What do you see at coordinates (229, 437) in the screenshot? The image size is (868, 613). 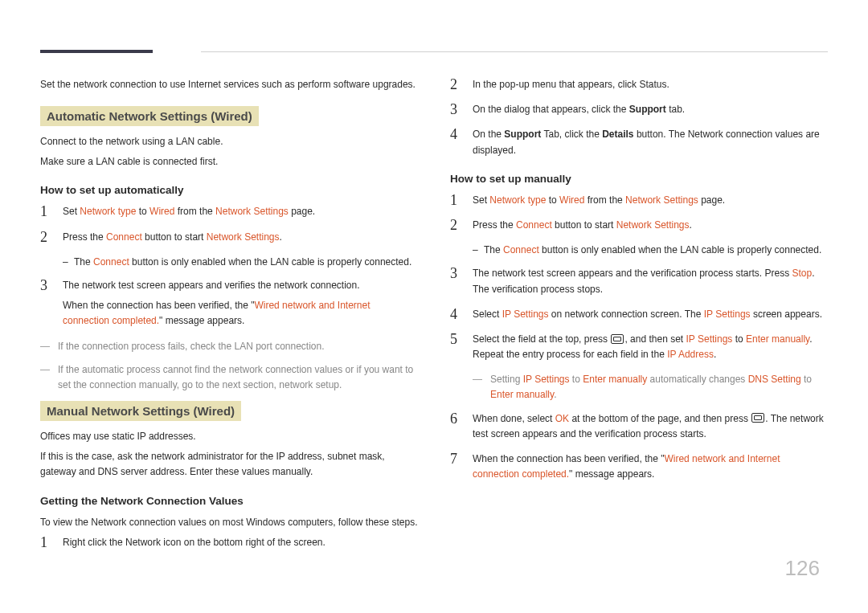 I see `manual-p1: Offices may use static IP addresses.` at bounding box center [229, 437].